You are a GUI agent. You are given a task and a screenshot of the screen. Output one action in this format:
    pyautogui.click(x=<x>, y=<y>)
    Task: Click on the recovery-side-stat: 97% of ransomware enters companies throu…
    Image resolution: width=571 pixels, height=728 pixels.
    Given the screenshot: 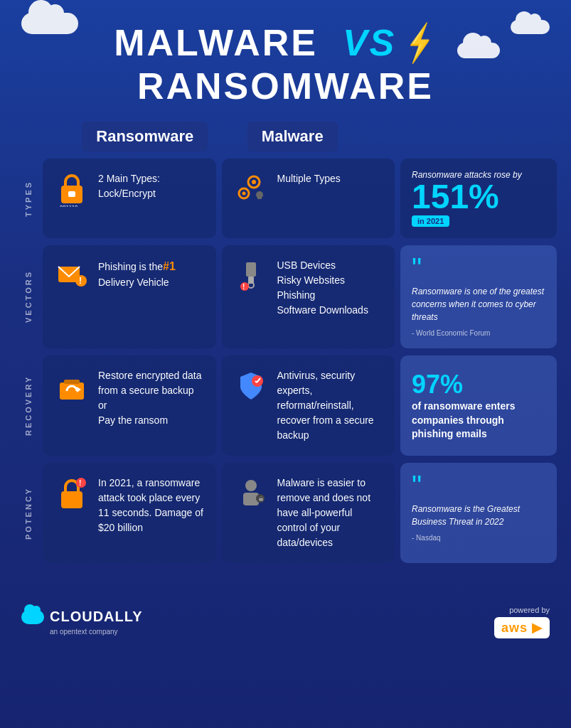 What is the action you would take?
    pyautogui.click(x=479, y=405)
    